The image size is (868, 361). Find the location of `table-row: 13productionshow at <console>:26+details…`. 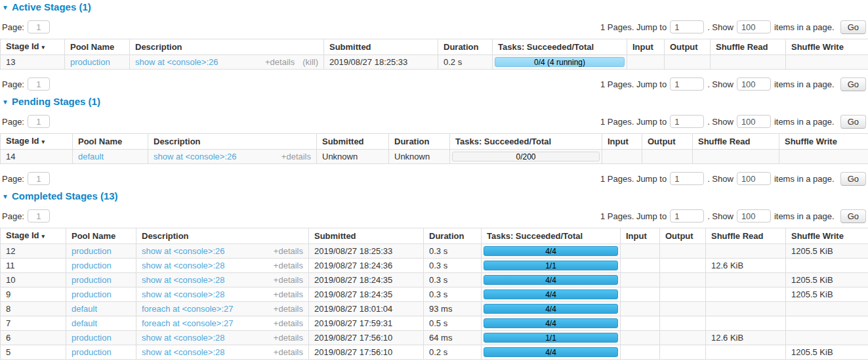

table-row: 13productionshow at <console>:26+details… is located at coordinates (434, 62).